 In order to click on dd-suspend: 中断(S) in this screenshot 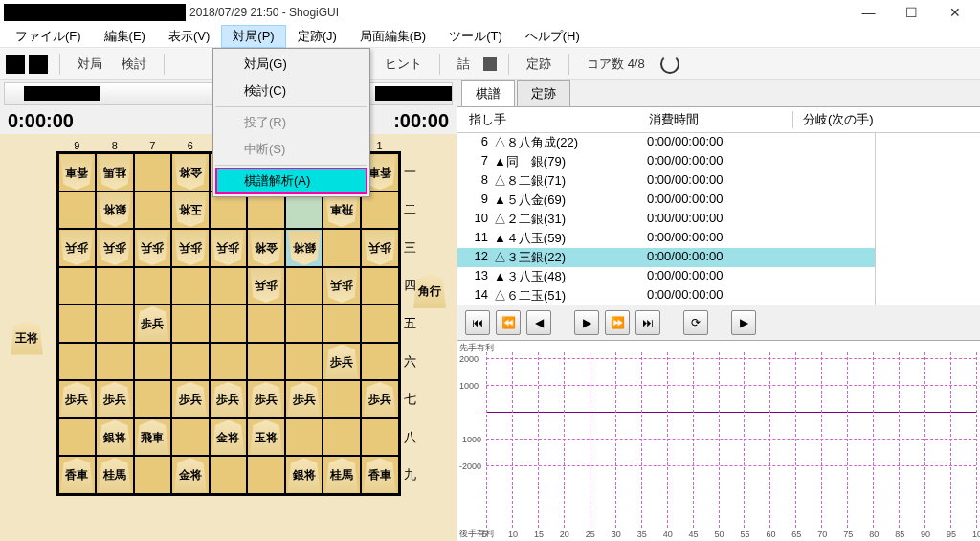, I will do `click(291, 149)`.